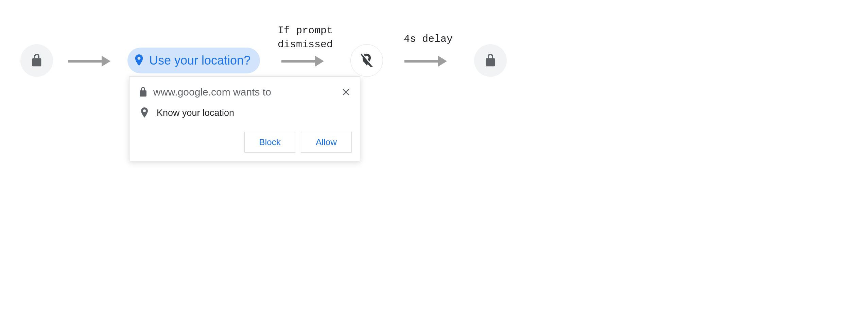 This screenshot has height=329, width=868. Describe the element at coordinates (244, 92) in the screenshot. I see `dialog-title: www.google.com wants to` at that location.